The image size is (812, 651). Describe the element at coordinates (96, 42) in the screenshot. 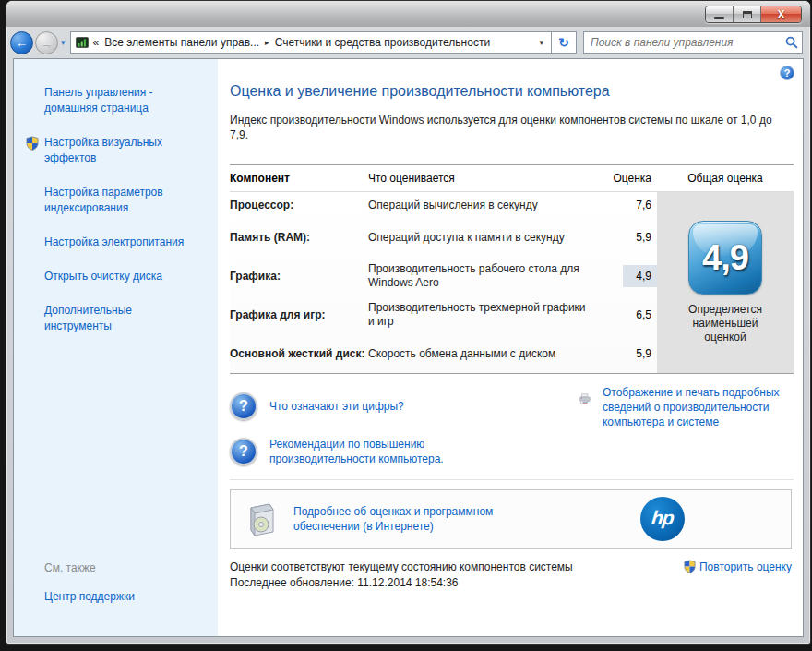

I see `breadcrumb-overflow: «` at that location.